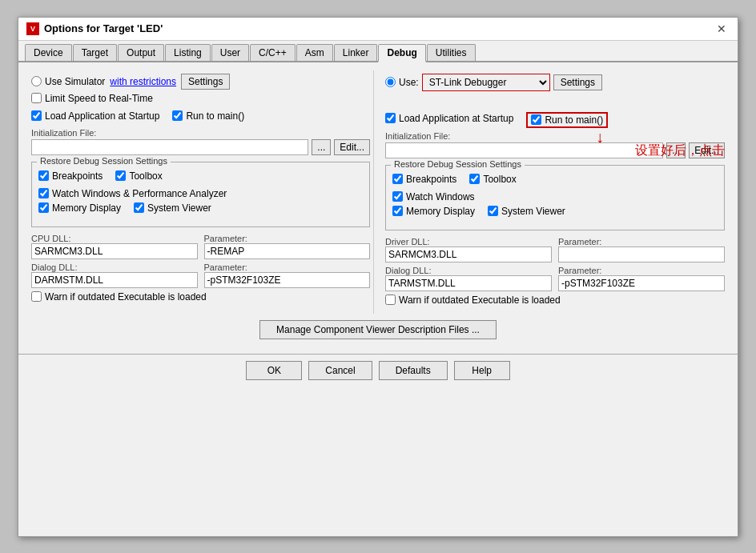 The height and width of the screenshot is (553, 756). What do you see at coordinates (99, 98) in the screenshot?
I see `limit-speed-label: Limit Speed to Real-Time` at bounding box center [99, 98].